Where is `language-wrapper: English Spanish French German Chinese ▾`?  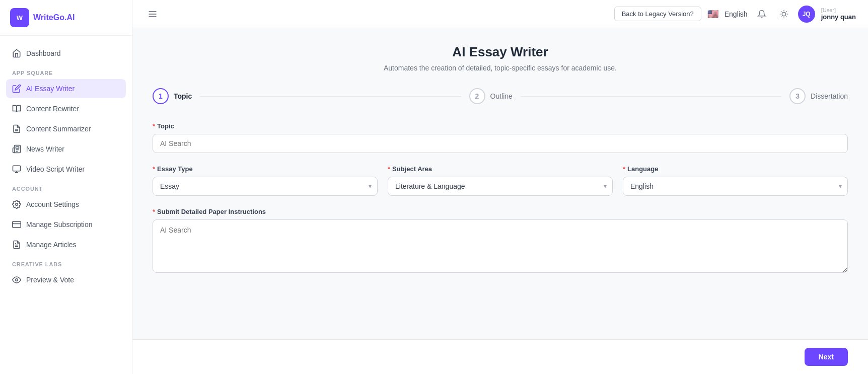
language-wrapper: English Spanish French German Chinese ▾ is located at coordinates (735, 186).